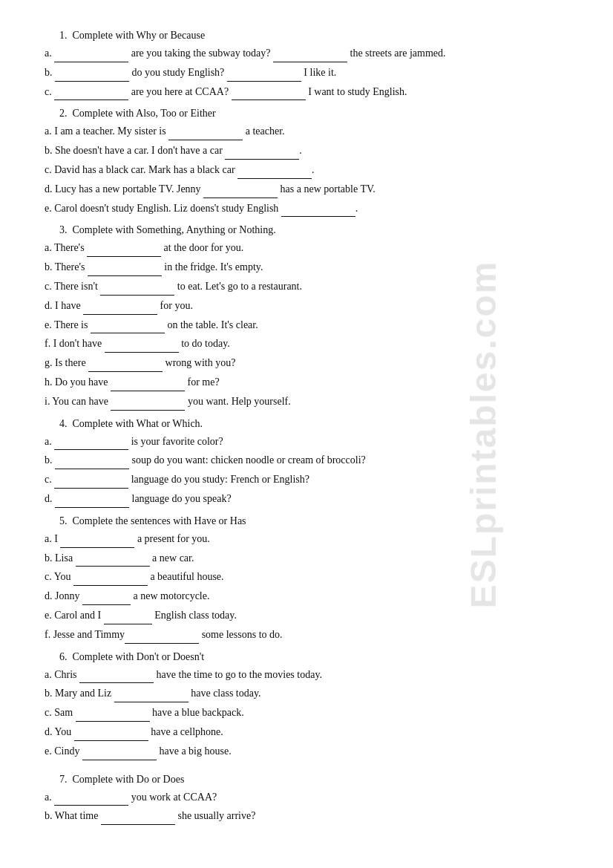 This screenshot has width=613, height=868. Describe the element at coordinates (314, 344) in the screenshot. I see `s3-line-f: f. I don't have to do today.` at that location.